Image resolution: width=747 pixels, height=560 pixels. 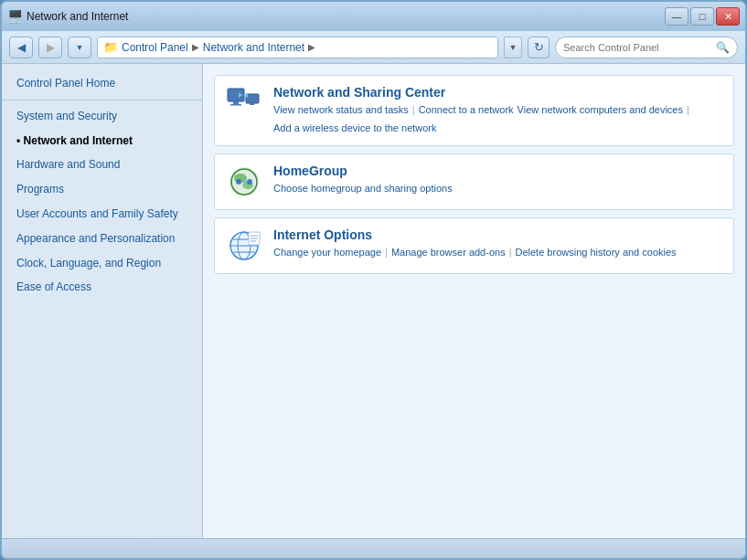 I want to click on breadcrumb-dropdown-button: ▼, so click(x=513, y=48).